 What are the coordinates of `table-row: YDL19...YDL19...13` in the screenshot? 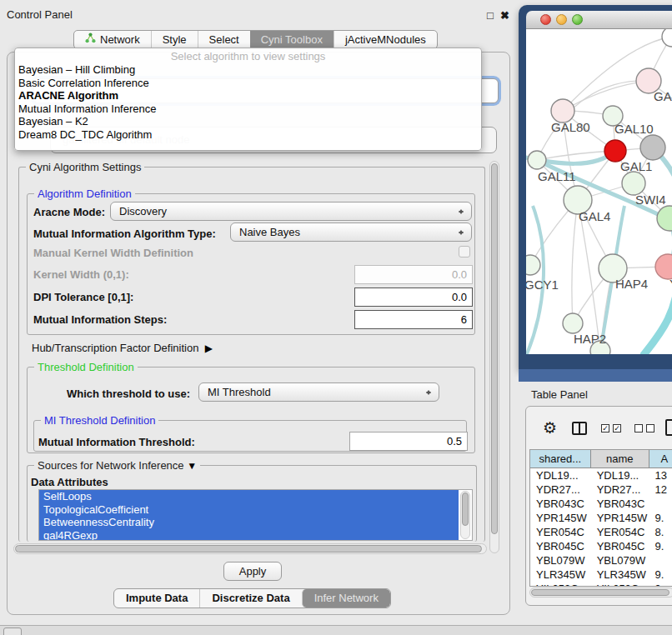 It's located at (601, 475).